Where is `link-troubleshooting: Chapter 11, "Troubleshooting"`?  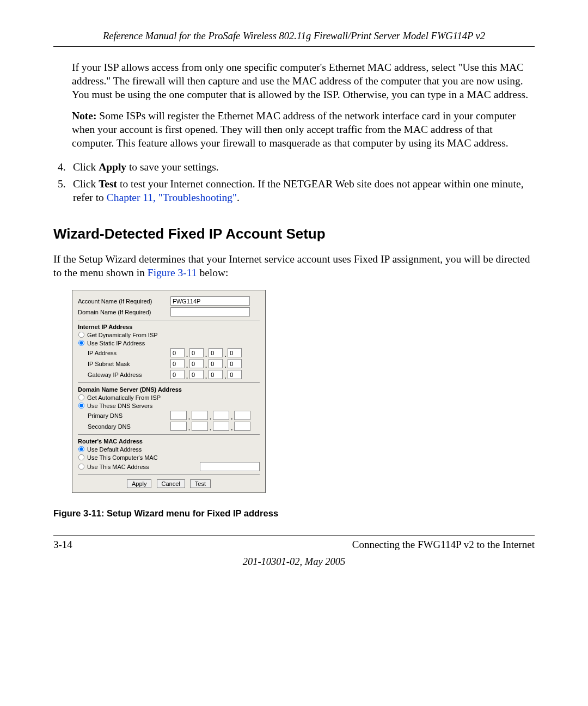
link-troubleshooting: Chapter 11, "Troubleshooting" is located at coordinates (172, 197).